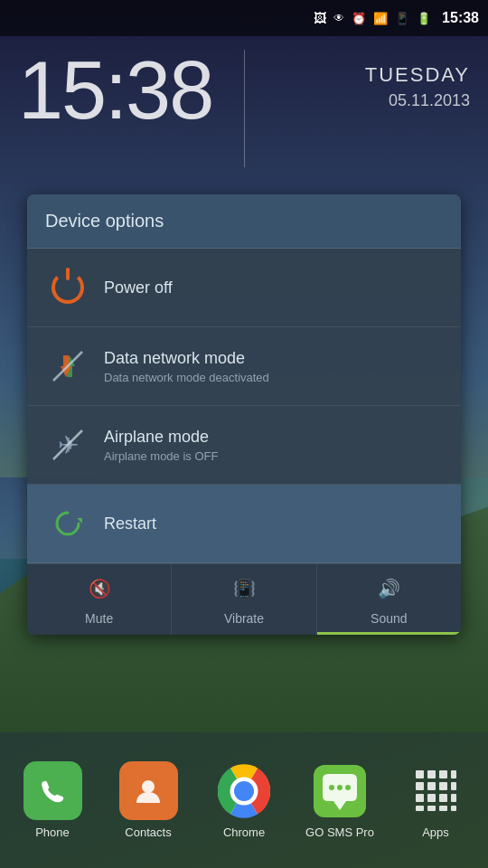 Image resolution: width=488 pixels, height=868 pixels. What do you see at coordinates (273, 378) in the screenshot?
I see `network-subtitle: Data network mode deactivated` at bounding box center [273, 378].